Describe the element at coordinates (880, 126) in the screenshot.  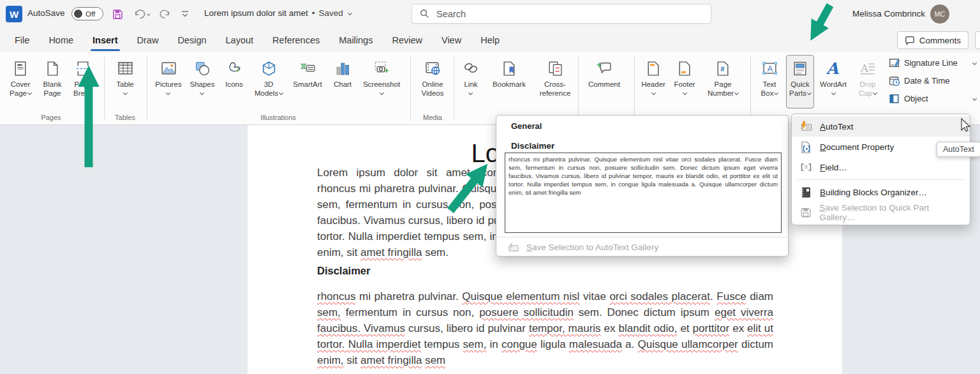
I see `menu-item-autotext: AutoText` at that location.